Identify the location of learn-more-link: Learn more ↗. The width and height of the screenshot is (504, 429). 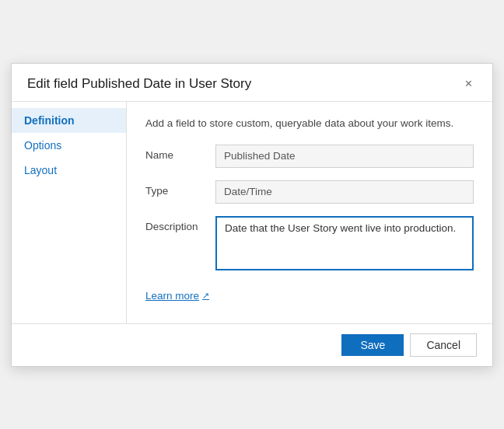
(177, 295).